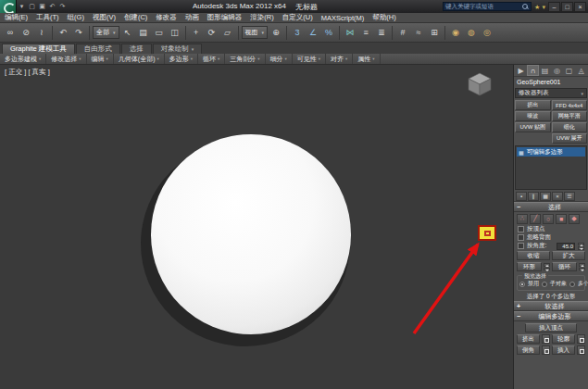 Image resolution: width=588 pixels, height=389 pixels. What do you see at coordinates (544, 284) in the screenshot?
I see `preview-subobject-radio` at bounding box center [544, 284].